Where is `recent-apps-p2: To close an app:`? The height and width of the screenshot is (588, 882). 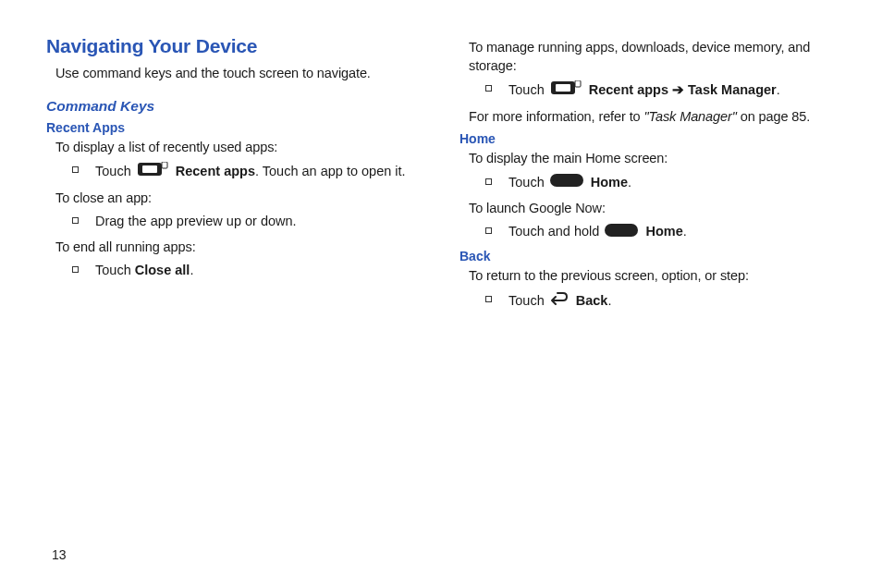 recent-apps-p2: To close an app: is located at coordinates (239, 199).